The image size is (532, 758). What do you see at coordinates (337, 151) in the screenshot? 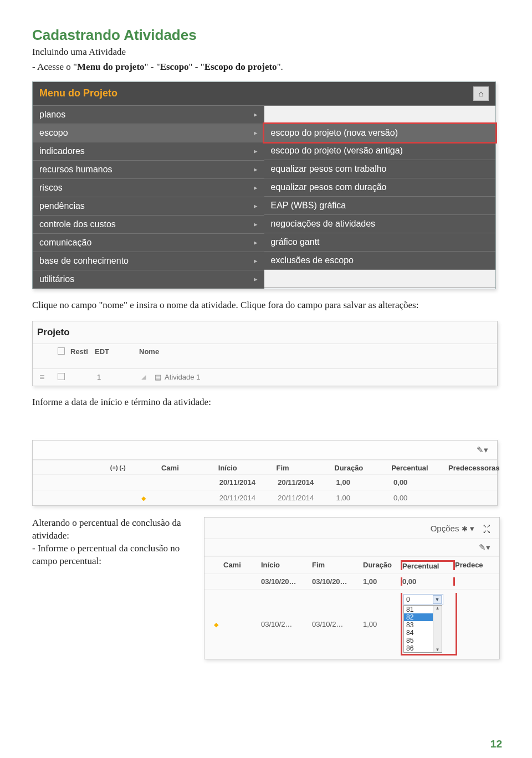
I see `label: escopo do projeto (versão antiga)` at bounding box center [337, 151].